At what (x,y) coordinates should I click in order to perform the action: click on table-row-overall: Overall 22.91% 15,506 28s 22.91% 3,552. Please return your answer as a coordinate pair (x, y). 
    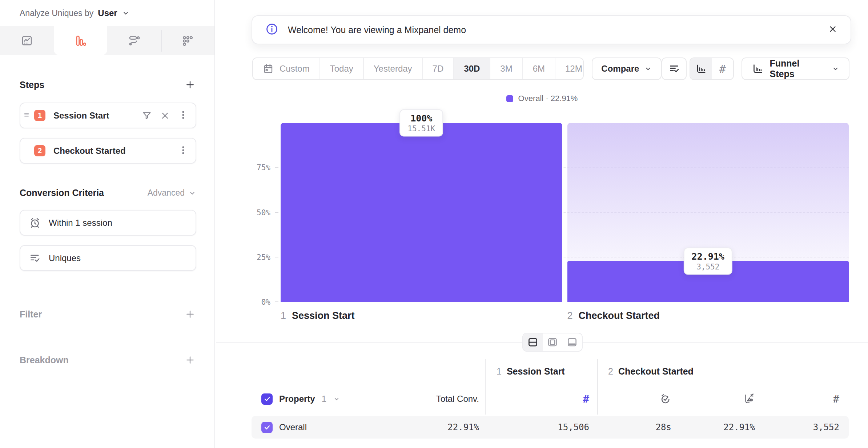
    Looking at the image, I should click on (550, 427).